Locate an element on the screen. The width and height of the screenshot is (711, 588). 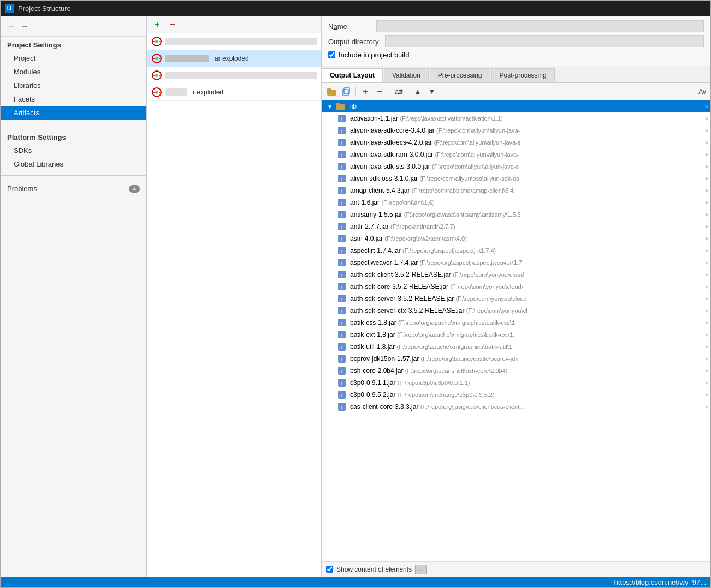
tree-row-14: j auth-sdk-core-3.5.2-RELEASE.jar (F:\re… is located at coordinates (516, 287).